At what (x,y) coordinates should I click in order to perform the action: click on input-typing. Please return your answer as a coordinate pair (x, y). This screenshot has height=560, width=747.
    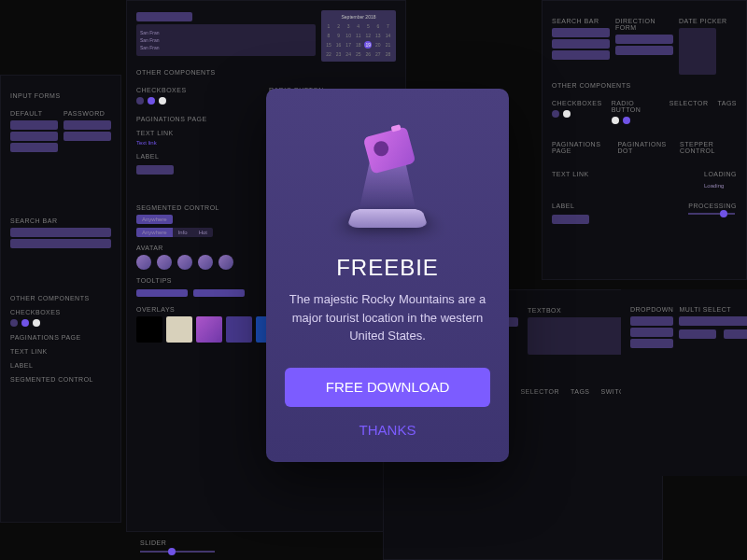
    Looking at the image, I should click on (34, 147).